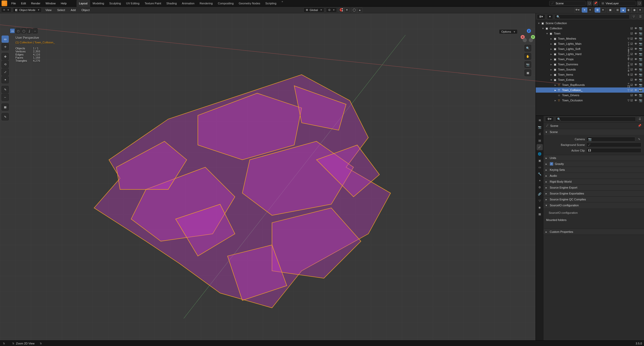  What do you see at coordinates (36, 3) in the screenshot?
I see `menu-render: Render` at bounding box center [36, 3].